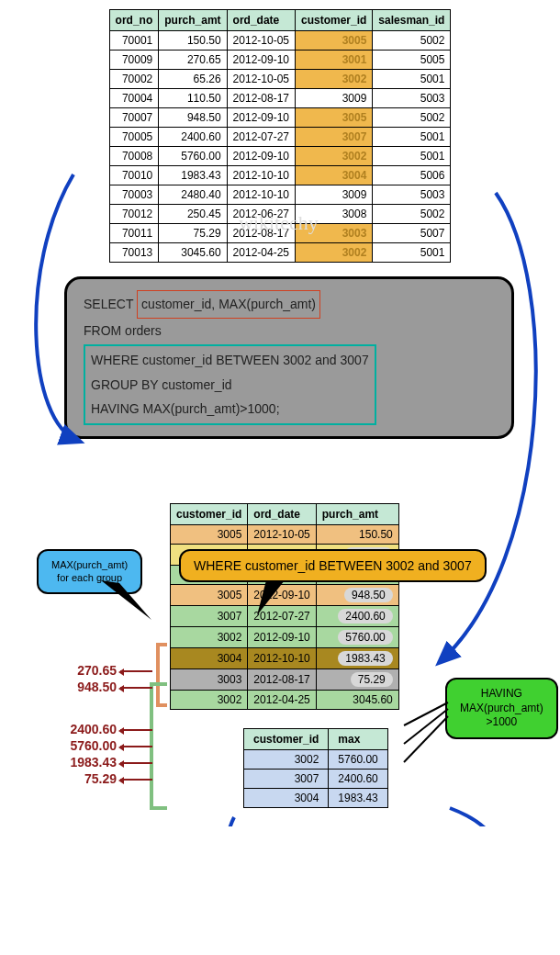  What do you see at coordinates (90, 571) in the screenshot?
I see `badge-max-per-group: MAX(purch_amt) for each group` at bounding box center [90, 571].